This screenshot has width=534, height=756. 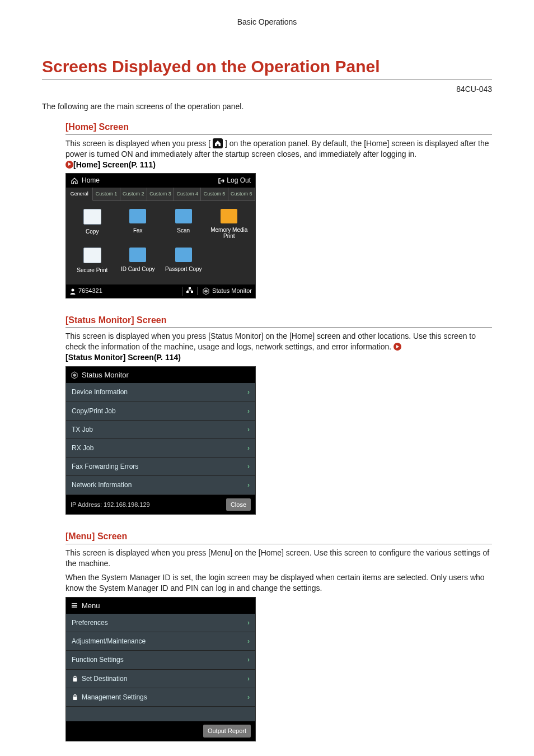 I want to click on home-icon, so click(x=74, y=181).